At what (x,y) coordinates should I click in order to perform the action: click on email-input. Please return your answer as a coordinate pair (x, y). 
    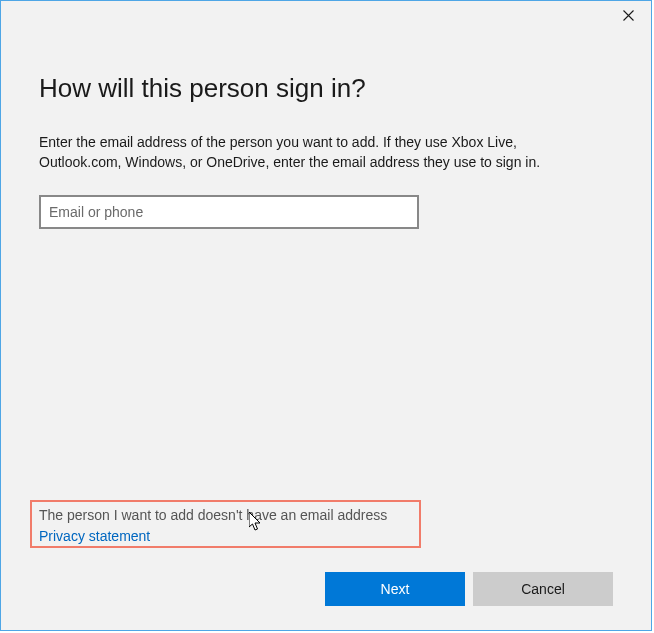
    Looking at the image, I should click on (229, 212).